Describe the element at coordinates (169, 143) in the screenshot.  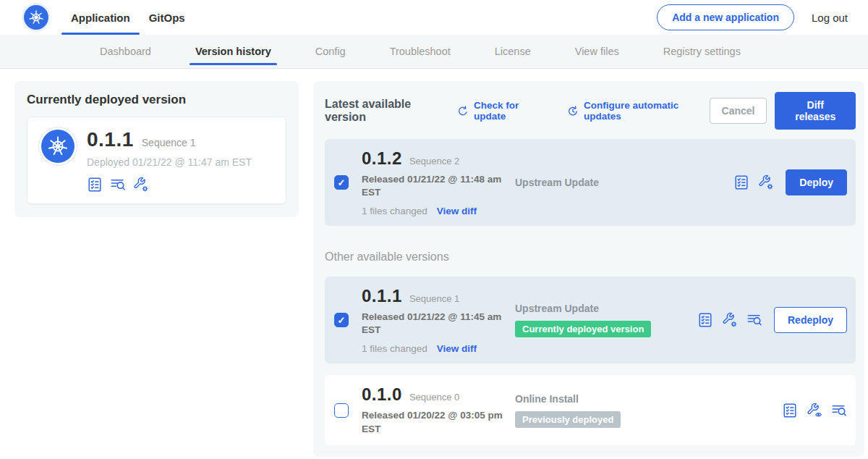
I see `deployed-sequence-label: Sequence 1` at that location.